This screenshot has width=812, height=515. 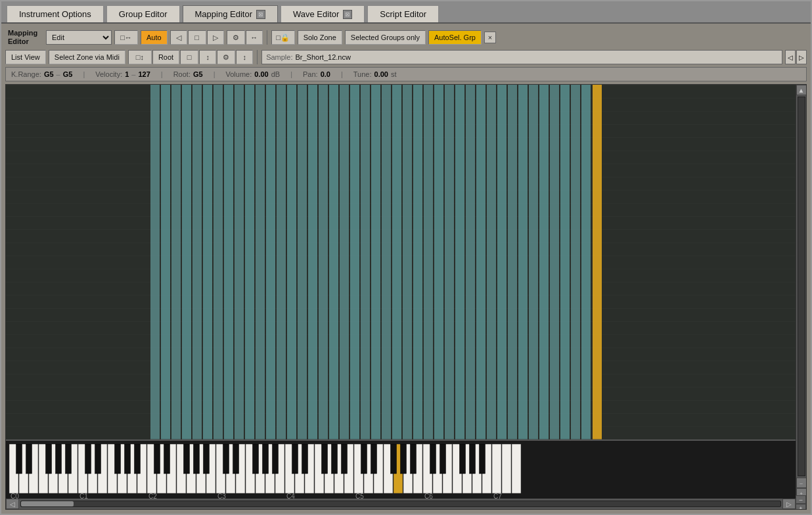 What do you see at coordinates (154, 37) in the screenshot?
I see `auto-button: Auto` at bounding box center [154, 37].